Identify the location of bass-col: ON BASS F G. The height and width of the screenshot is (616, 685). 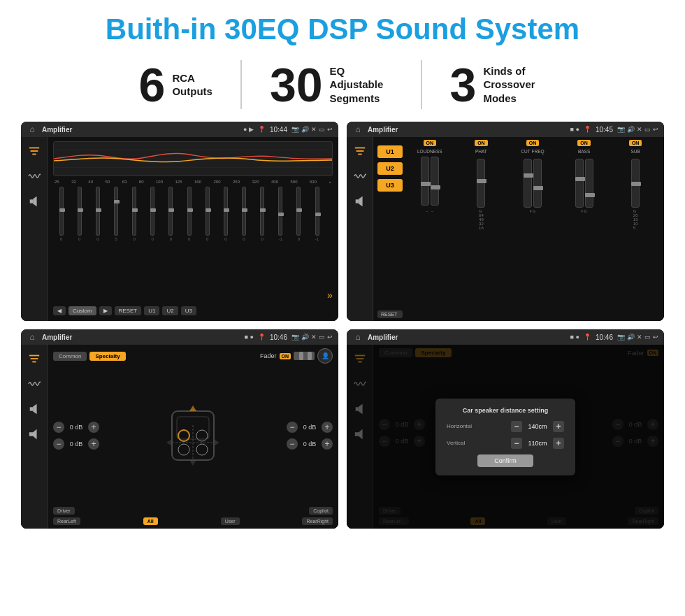
(584, 229).